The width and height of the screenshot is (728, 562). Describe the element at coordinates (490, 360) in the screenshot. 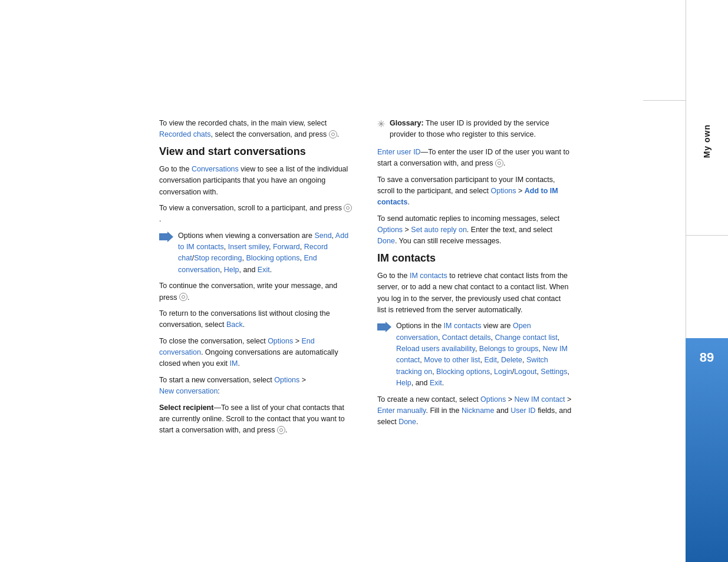

I see `edit-link: Edit` at that location.